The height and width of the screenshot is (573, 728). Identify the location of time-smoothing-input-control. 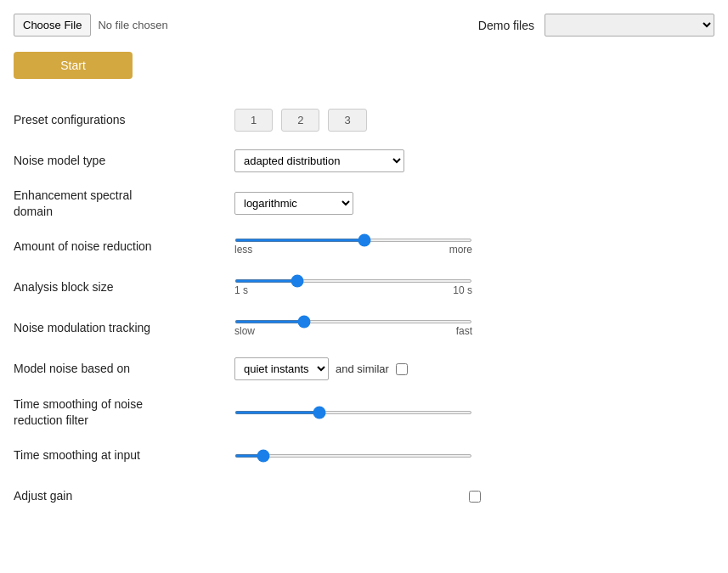
(474, 456).